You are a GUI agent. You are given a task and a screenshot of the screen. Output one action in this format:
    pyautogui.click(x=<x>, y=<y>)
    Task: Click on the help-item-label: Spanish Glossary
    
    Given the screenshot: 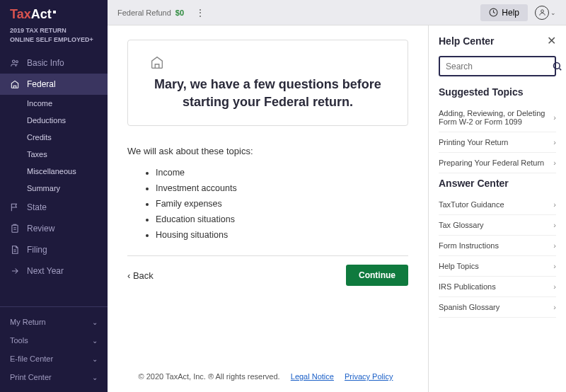 What is the action you would take?
    pyautogui.click(x=469, y=307)
    